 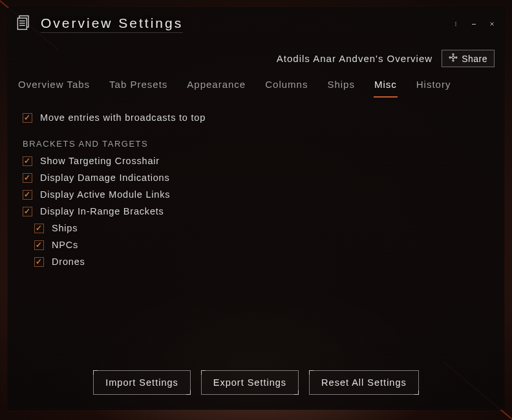 I want to click on label-targeting-crosshair: Show Targeting Crosshair, so click(x=100, y=161).